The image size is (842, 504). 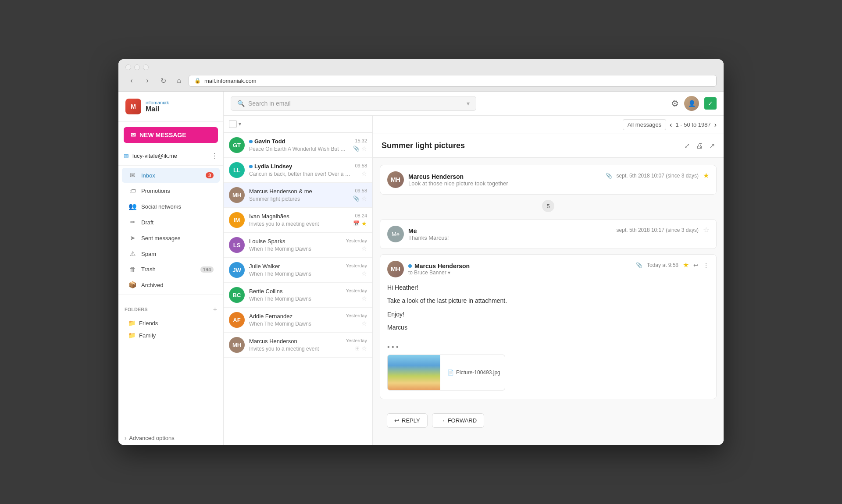 I want to click on thread-to: to Bruce Banner ▾, so click(x=439, y=273).